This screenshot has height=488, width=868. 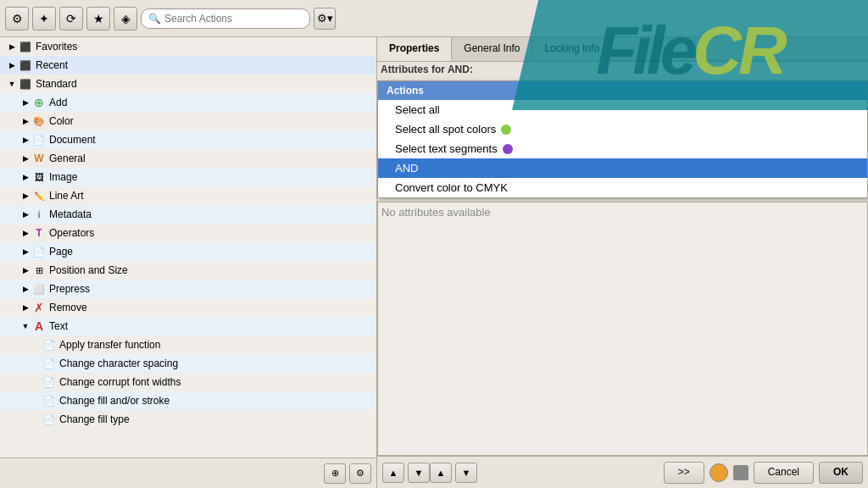 I want to click on tabs-bar: Properties General Info Locking Info, so click(x=622, y=49).